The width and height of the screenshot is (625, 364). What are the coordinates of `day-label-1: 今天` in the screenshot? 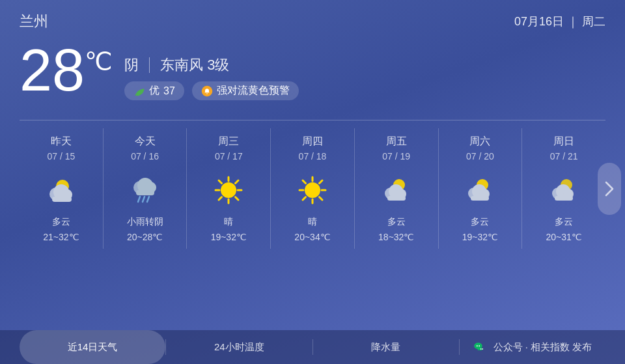 It's located at (145, 142).